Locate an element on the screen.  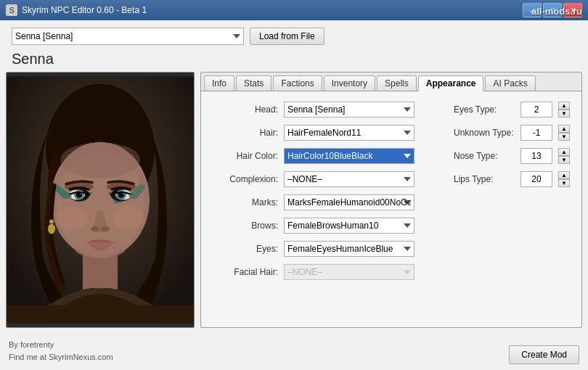
nose-type-row: Nose Type: ▲ ▼ is located at coordinates (512, 156).